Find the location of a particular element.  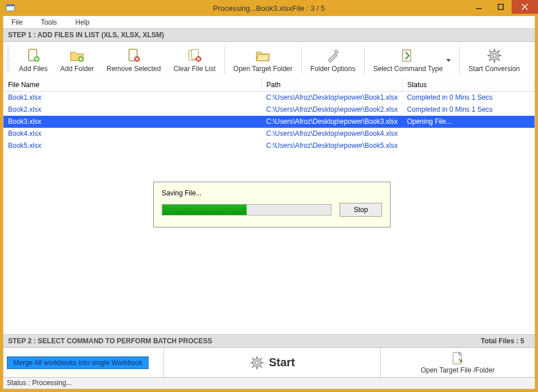

cell-path: C:\Users\Afroz\Desktop\epower\Book3.xlsx is located at coordinates (332, 121).